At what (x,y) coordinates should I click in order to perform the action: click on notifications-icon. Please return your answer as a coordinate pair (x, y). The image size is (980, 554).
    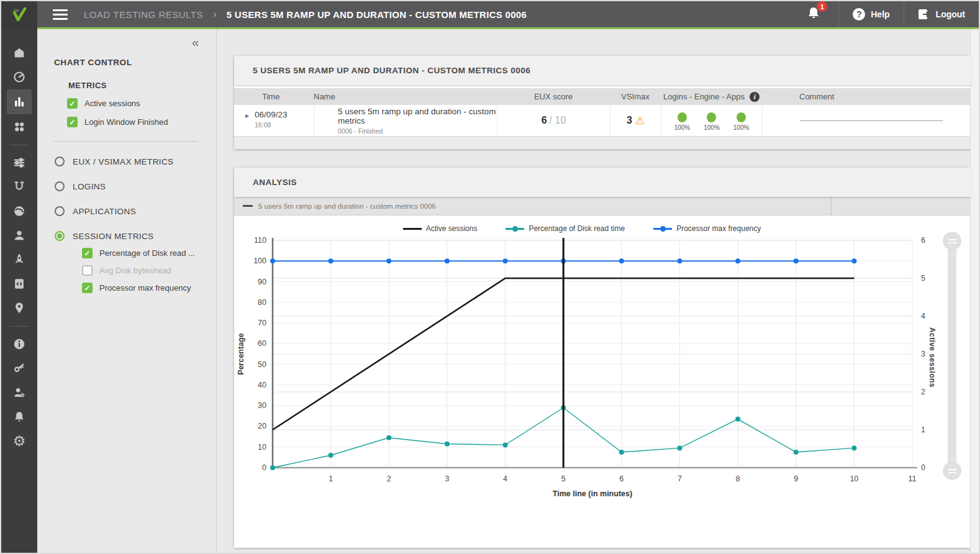
    Looking at the image, I should click on (19, 417).